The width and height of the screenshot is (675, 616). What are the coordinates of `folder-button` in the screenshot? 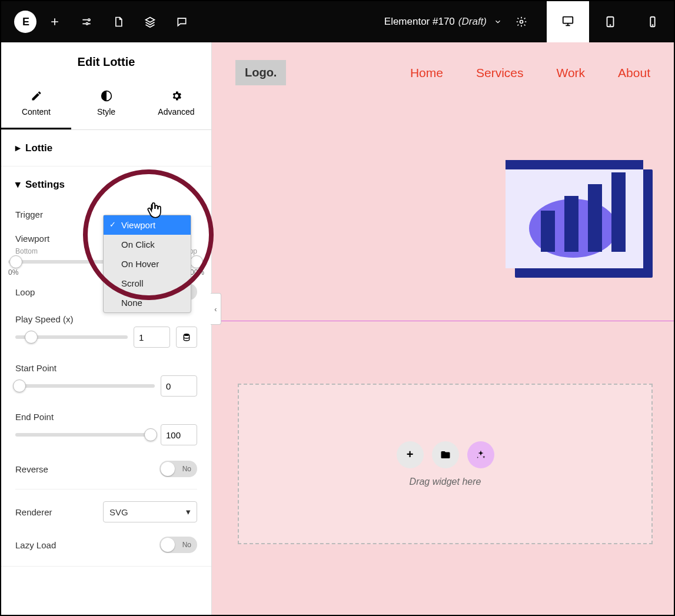 It's located at (445, 455).